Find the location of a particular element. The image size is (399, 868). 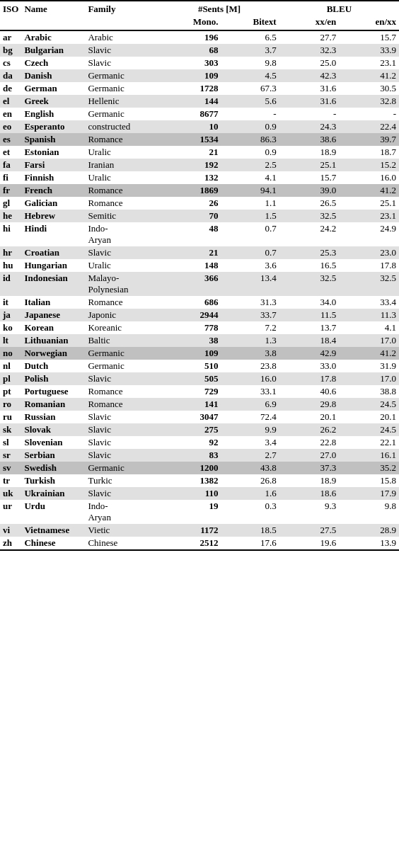

cell-iso: hr is located at coordinates (11, 253).